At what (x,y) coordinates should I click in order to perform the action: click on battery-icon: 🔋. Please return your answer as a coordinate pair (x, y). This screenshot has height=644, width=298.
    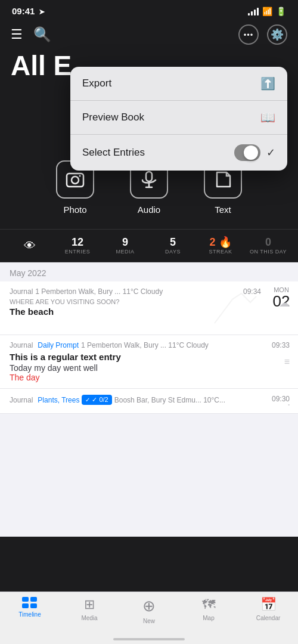
    Looking at the image, I should click on (281, 11).